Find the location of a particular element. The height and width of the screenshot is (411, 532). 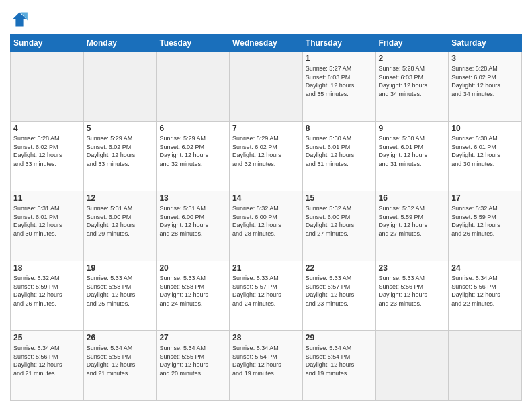

day-number: 10 is located at coordinates (485, 128).